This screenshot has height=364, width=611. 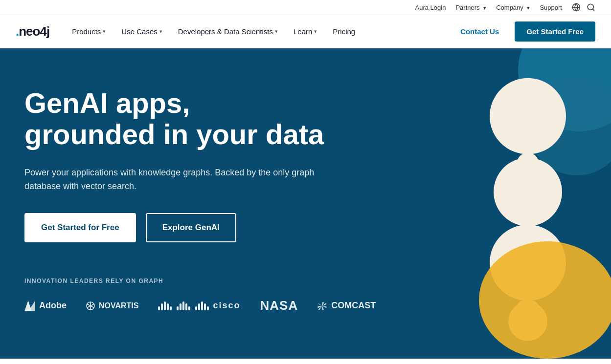 What do you see at coordinates (200, 119) in the screenshot?
I see `hero-title: GenAI apps, grounded in your data` at bounding box center [200, 119].